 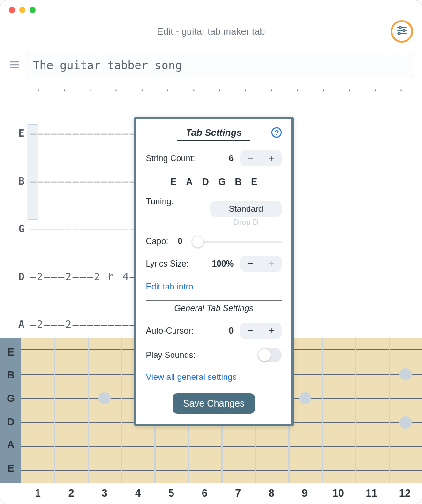 I want to click on page-title: Edit - guitar tab maker tab, so click(x=211, y=19).